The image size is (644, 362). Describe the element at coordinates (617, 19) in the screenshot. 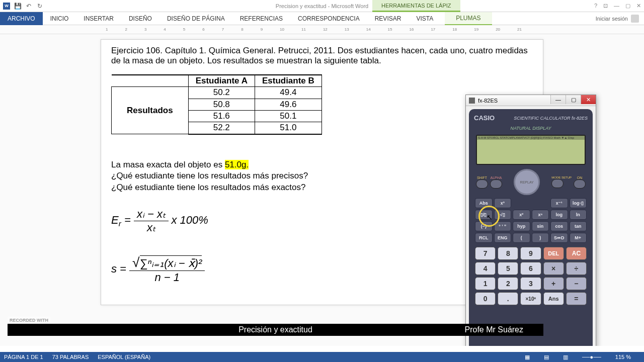

I see `signin: Iniciar sesión` at that location.